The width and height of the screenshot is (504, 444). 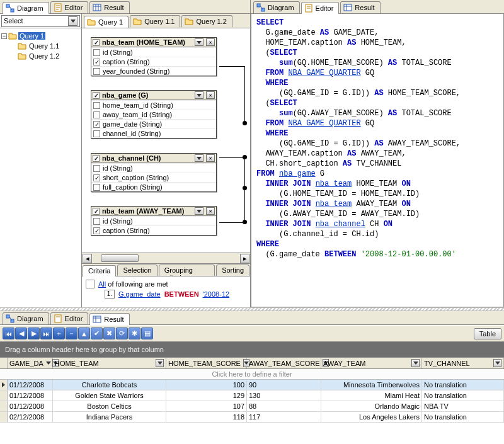 What do you see at coordinates (102, 284) in the screenshot?
I see `criteria-all-link: All` at bounding box center [102, 284].